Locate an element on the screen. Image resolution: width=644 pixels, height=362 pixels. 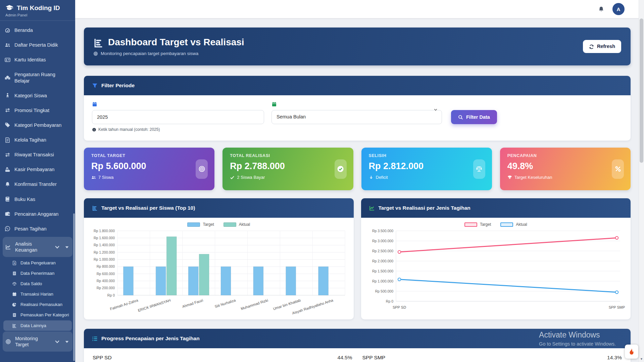
sidebar-item-label: Kategori Siswa is located at coordinates (31, 96).